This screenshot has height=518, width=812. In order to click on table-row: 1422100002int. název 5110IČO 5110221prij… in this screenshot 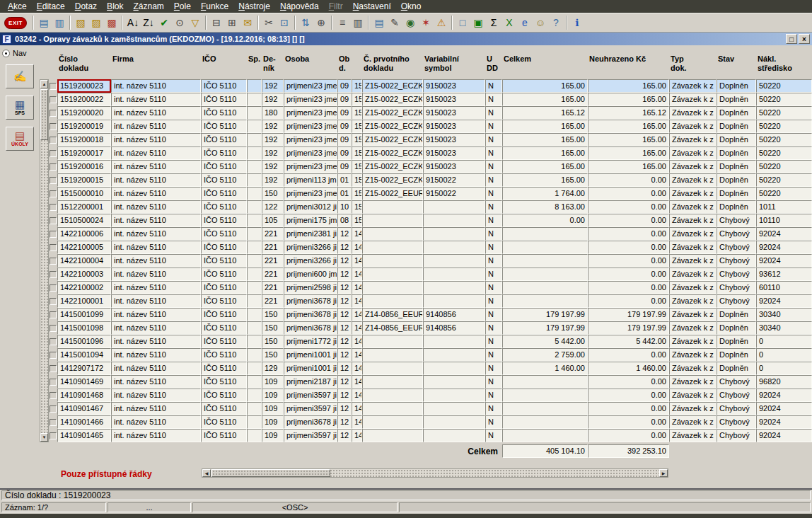, I will do `click(430, 287)`.